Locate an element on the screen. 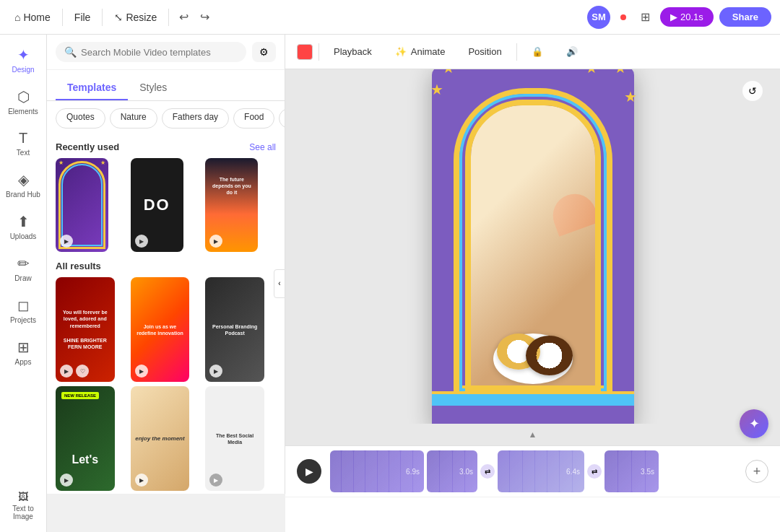 The width and height of the screenshot is (780, 532). chip-quotes: Quotes is located at coordinates (81, 118).